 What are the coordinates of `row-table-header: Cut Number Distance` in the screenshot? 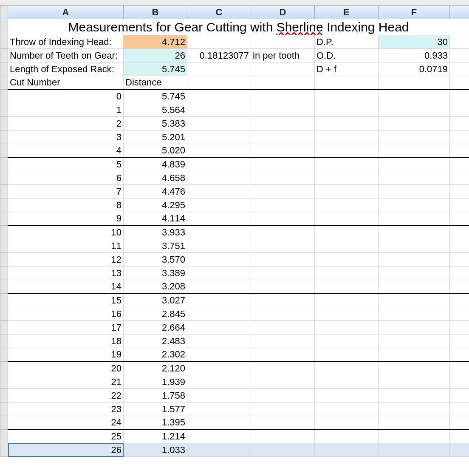 It's located at (235, 83).